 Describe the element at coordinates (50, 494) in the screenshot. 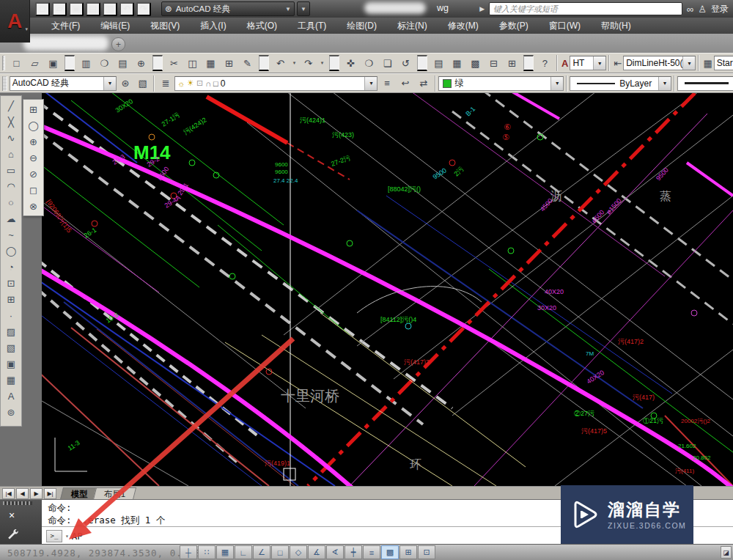

I see `last-tab-button: ▶|` at that location.